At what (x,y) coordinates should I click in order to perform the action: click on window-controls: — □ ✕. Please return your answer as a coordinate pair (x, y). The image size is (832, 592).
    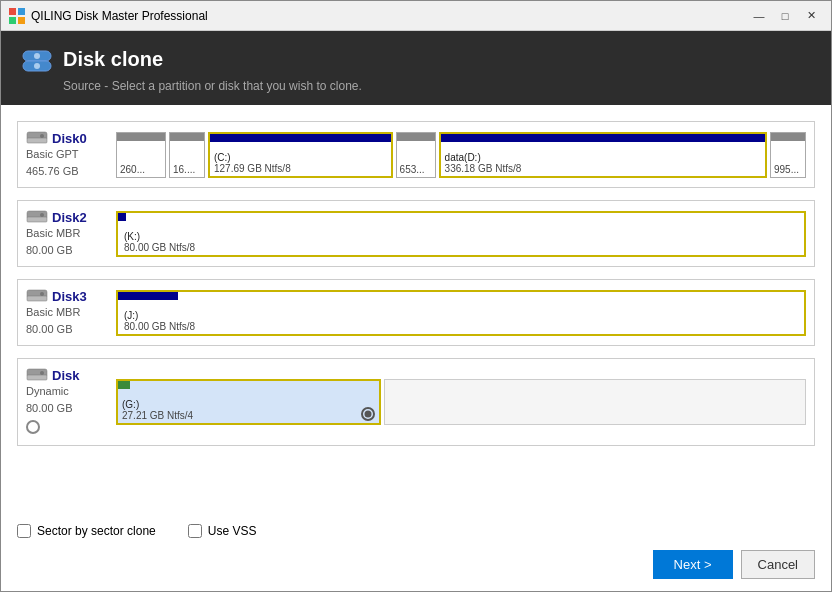
    Looking at the image, I should click on (785, 16).